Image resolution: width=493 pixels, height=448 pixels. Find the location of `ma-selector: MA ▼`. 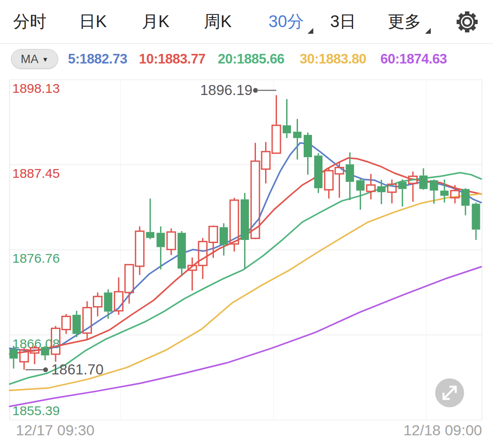

ma-selector: MA ▼ is located at coordinates (35, 59).